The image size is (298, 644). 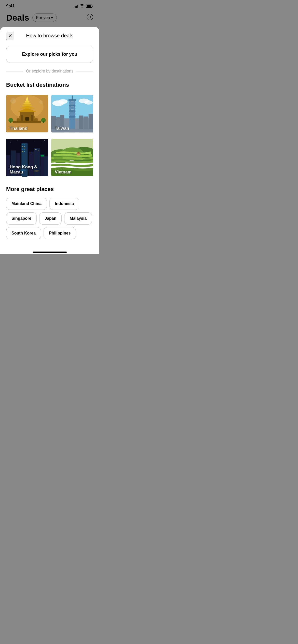 I want to click on modal-header: ✕ How to browse deals, so click(x=50, y=35).